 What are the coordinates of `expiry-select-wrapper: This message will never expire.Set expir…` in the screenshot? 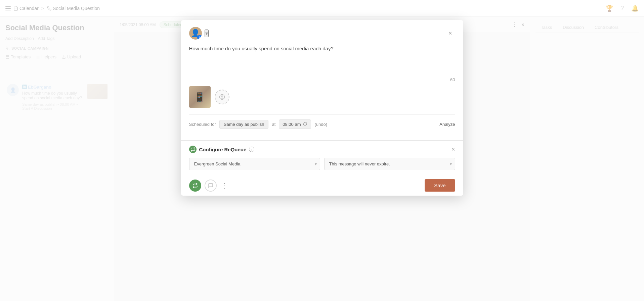 It's located at (390, 164).